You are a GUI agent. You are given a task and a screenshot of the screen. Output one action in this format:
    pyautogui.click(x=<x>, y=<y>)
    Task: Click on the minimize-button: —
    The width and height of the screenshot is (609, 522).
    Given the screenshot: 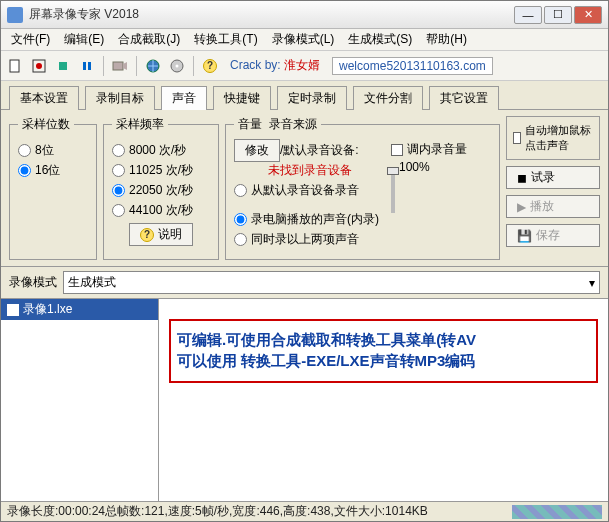 What is the action you would take?
    pyautogui.click(x=528, y=15)
    